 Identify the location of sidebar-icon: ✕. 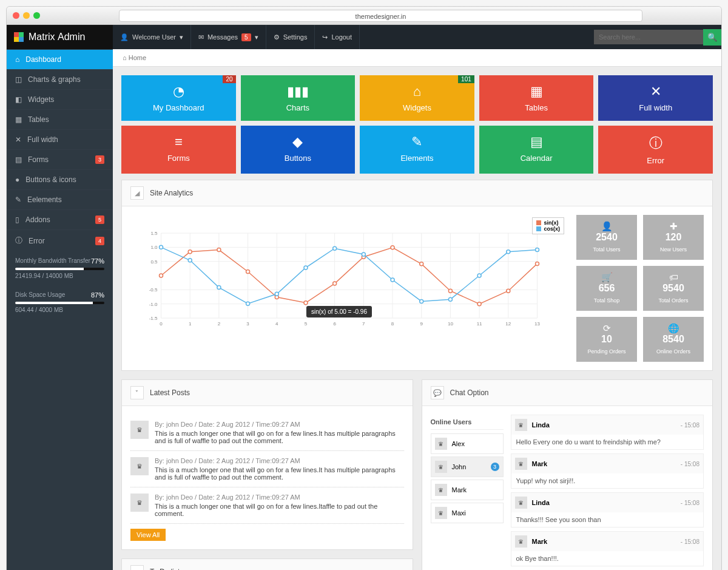
(18, 140).